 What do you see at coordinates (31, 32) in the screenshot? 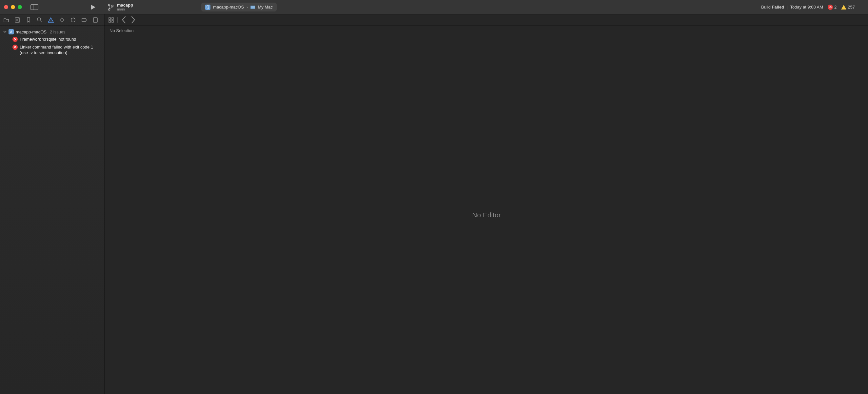
I see `project-root-label: macapp-macOS` at bounding box center [31, 32].